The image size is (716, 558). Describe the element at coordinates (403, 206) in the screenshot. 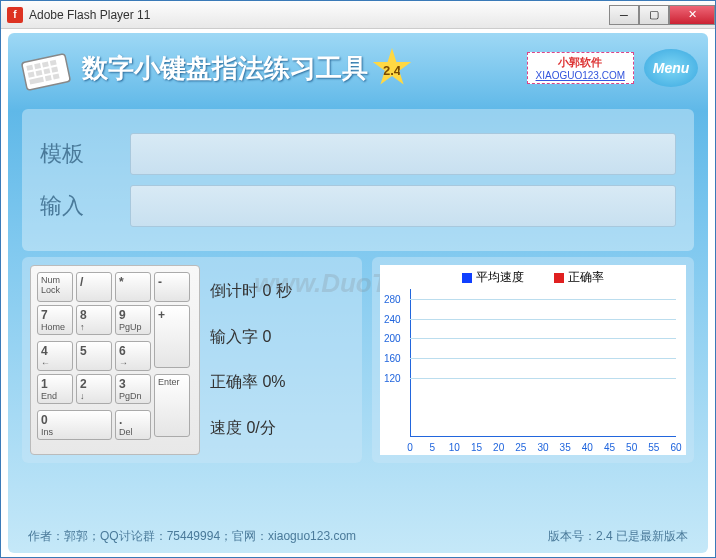

I see `input-field` at that location.